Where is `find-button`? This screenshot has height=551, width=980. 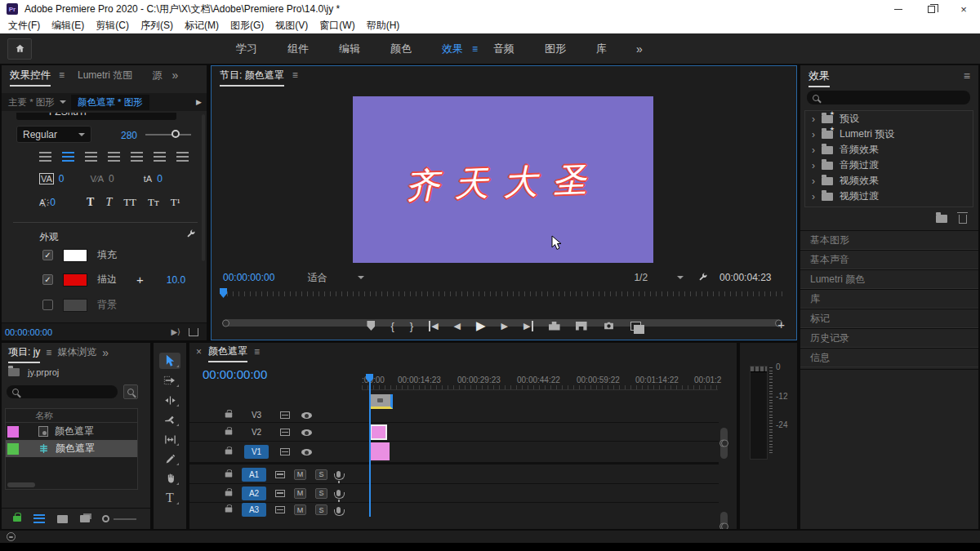 find-button is located at coordinates (131, 392).